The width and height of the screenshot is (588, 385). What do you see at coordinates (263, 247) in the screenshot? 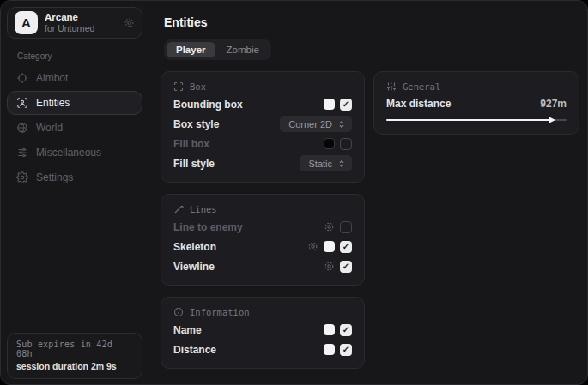
I see `row-skeleton: Skeleton ✓` at bounding box center [263, 247].